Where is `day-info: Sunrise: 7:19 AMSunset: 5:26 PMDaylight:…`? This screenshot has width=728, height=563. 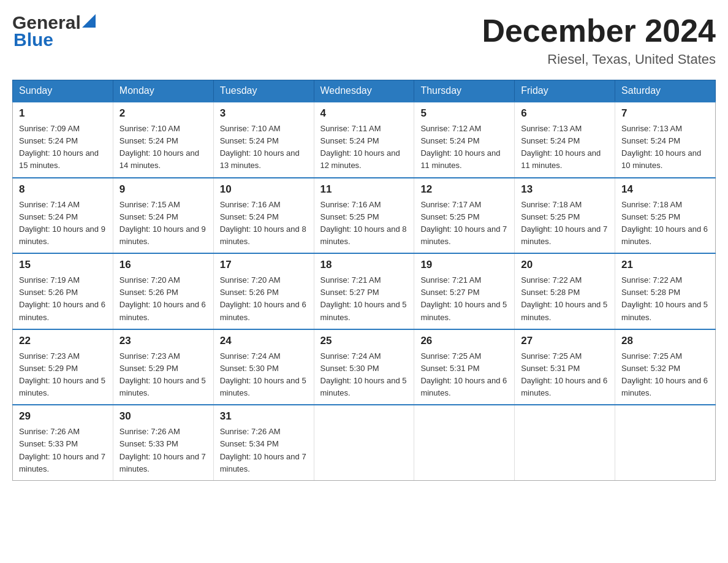 day-info: Sunrise: 7:19 AMSunset: 5:26 PMDaylight:… is located at coordinates (63, 299).